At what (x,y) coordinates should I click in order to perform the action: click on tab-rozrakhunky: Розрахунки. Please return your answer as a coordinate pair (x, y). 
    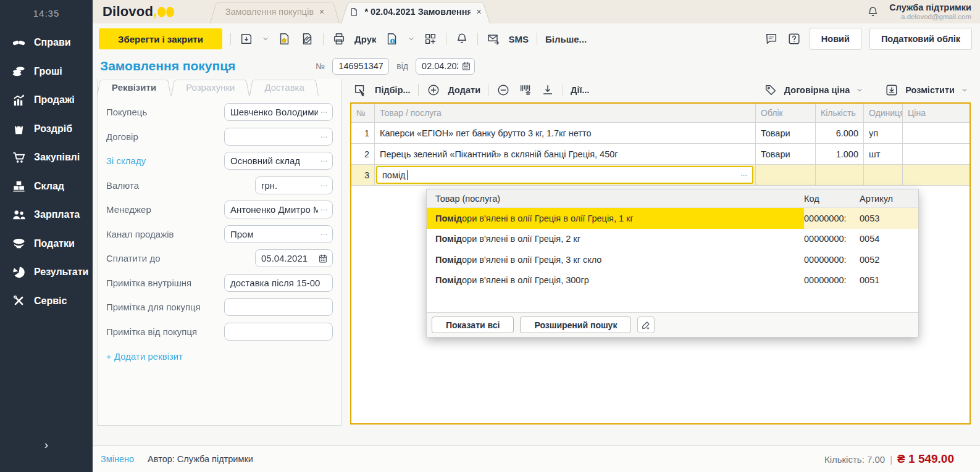
    Looking at the image, I should click on (210, 87).